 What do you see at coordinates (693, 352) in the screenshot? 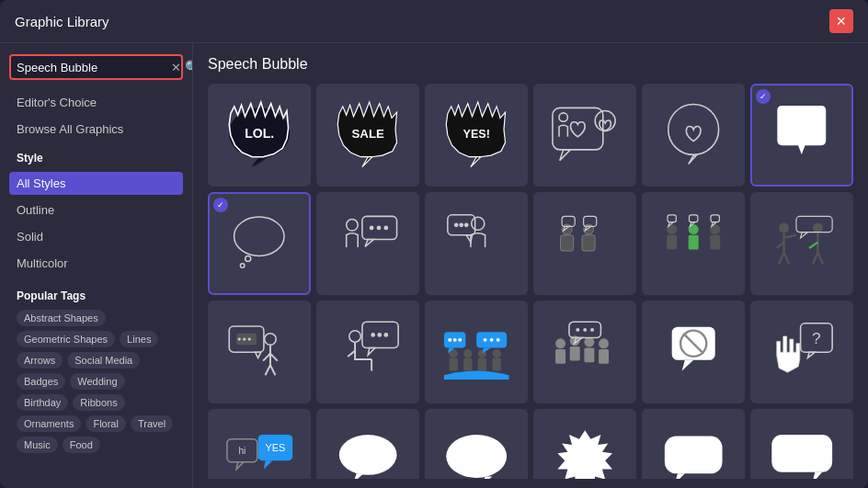
I see `grid-item-no-speech` at bounding box center [693, 352].